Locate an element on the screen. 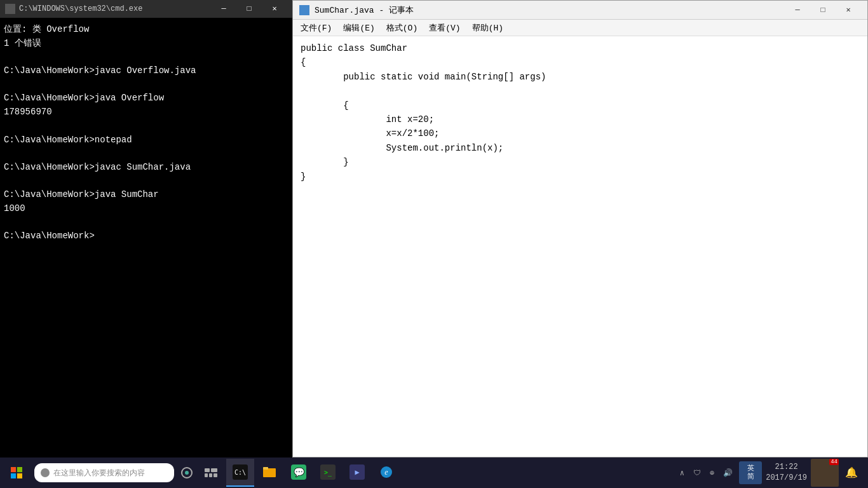 This screenshot has width=868, height=488. menu-edit: 编辑(E) is located at coordinates (358, 28).